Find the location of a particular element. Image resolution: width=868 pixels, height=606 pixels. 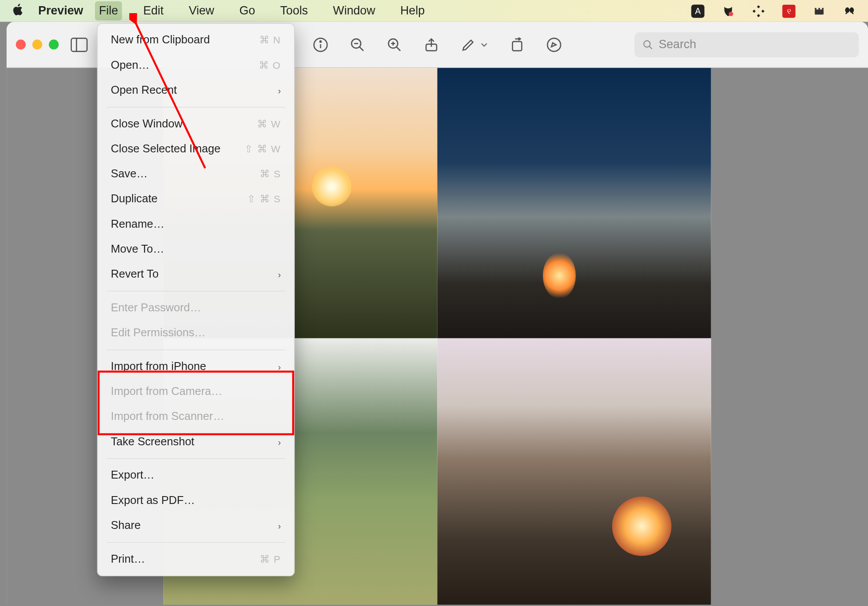

tray-icon-4: ୧ is located at coordinates (789, 11).